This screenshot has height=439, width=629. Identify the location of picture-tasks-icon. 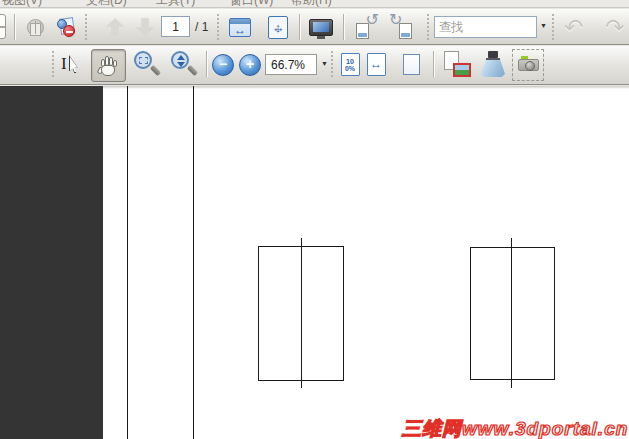
(457, 64).